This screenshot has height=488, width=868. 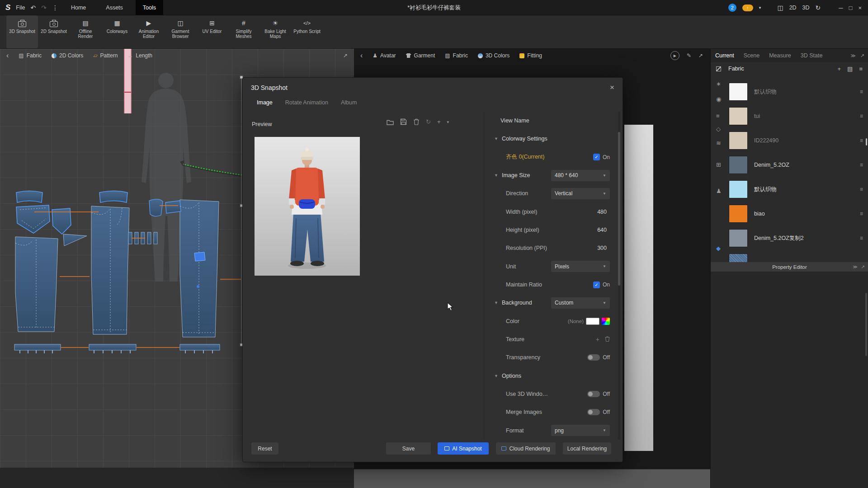 What do you see at coordinates (789, 267) in the screenshot?
I see `property-editor-header: Property Editor ≫ ↗` at bounding box center [789, 267].